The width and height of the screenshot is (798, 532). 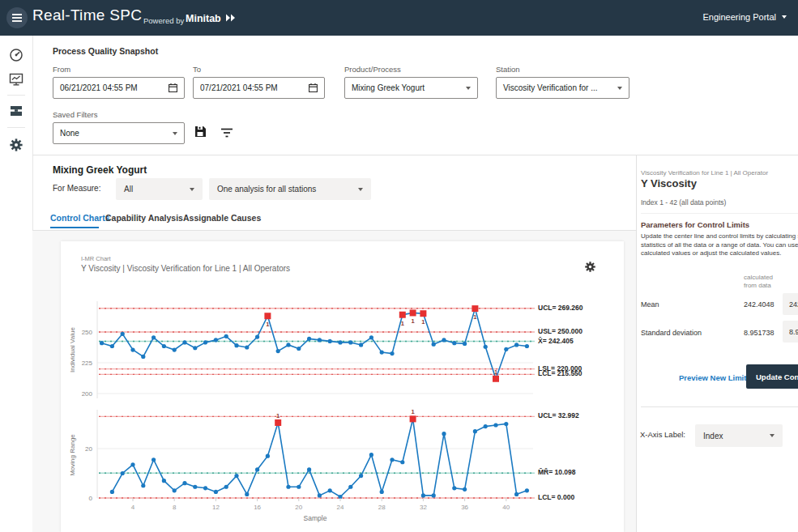 What do you see at coordinates (118, 133) in the screenshot?
I see `saved-filters-select: None` at bounding box center [118, 133].